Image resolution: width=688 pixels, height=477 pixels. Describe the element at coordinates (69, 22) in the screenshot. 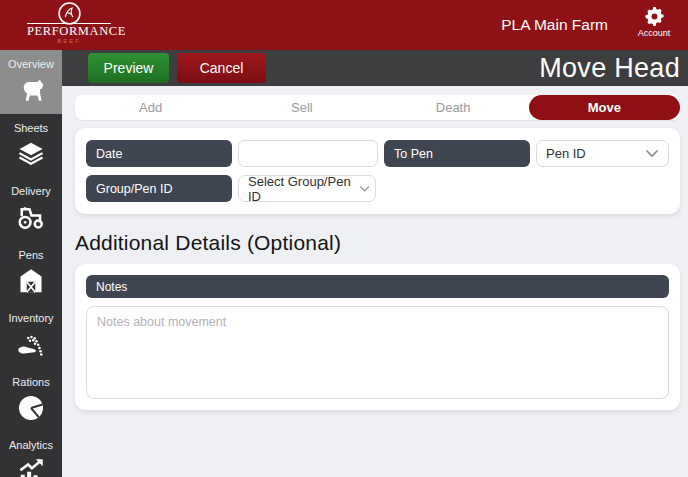

I see `brand-logo: PERFORMANCE BEEF` at that location.